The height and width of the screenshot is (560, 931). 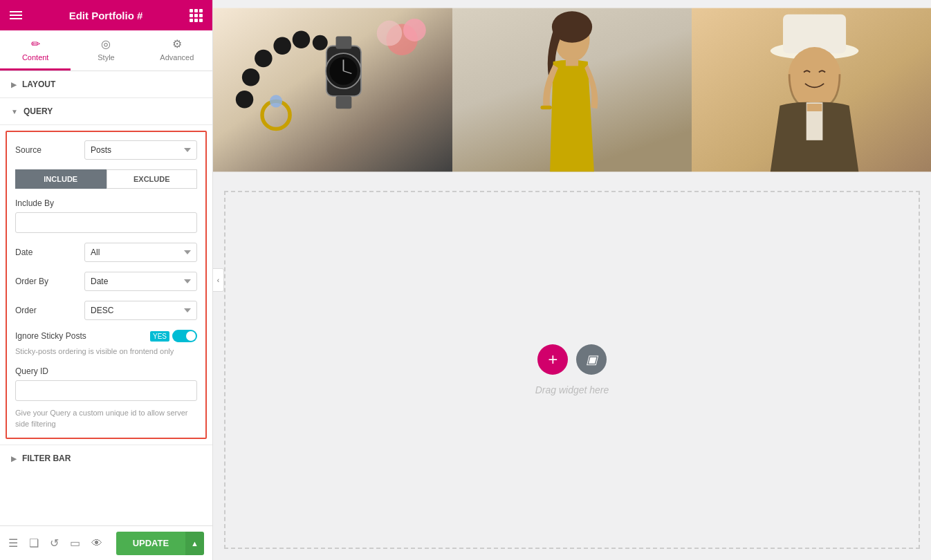 I want to click on order-by-select: Date Title ID Random, so click(x=141, y=281).